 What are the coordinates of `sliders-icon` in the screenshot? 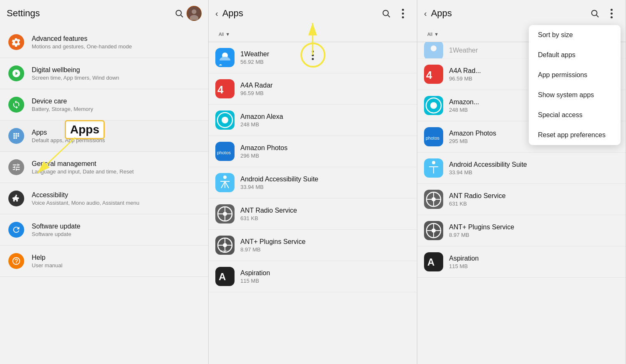 It's located at (16, 167).